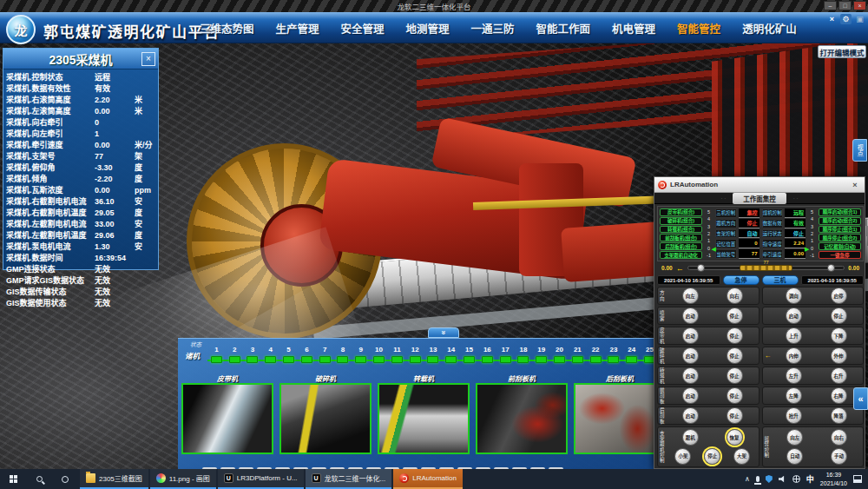  Describe the element at coordinates (795, 457) in the screenshot. I see `round-control-button: 自动` at that location.